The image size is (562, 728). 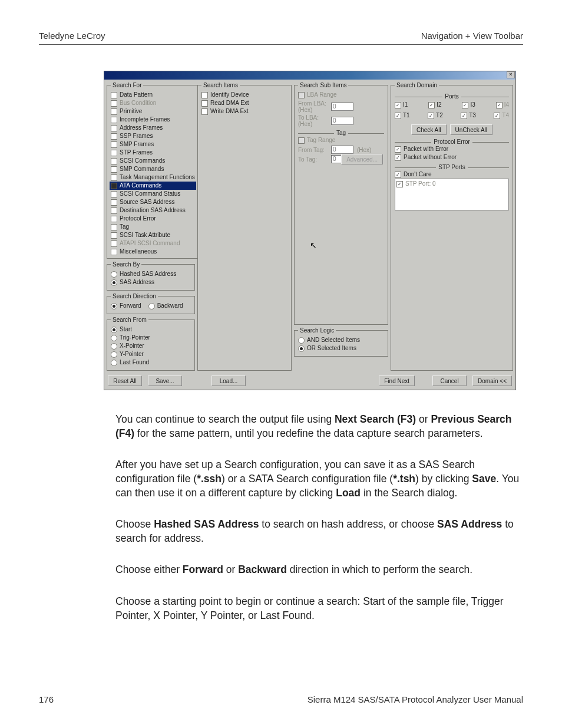 I want to click on dont-care-check: ✓Don't Care, so click(x=452, y=174).